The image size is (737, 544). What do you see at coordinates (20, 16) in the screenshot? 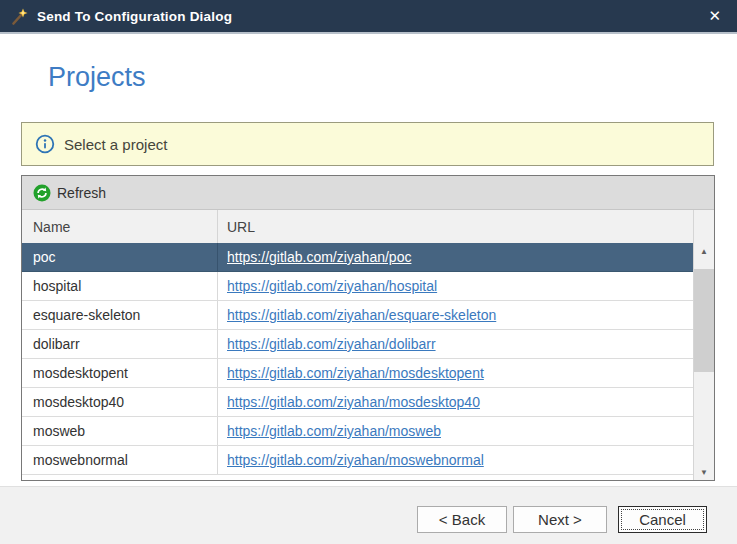
I see `magic-wand-icon` at bounding box center [20, 16].